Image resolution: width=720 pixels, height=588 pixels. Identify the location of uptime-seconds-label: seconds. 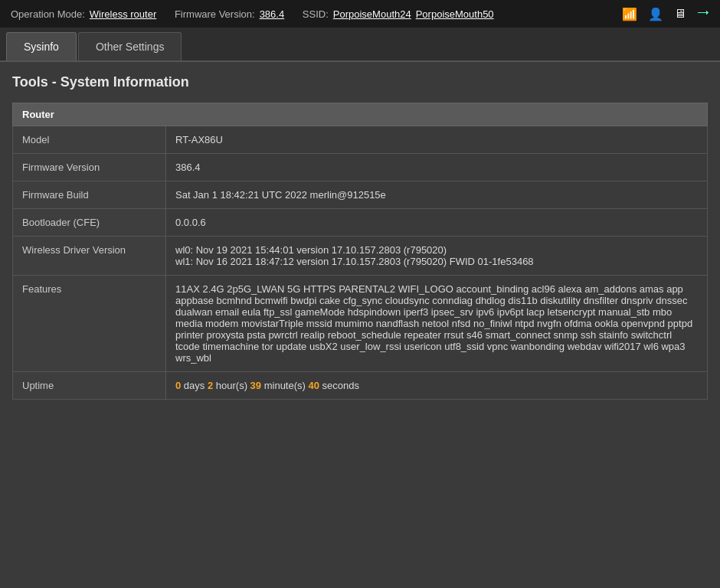
(341, 386).